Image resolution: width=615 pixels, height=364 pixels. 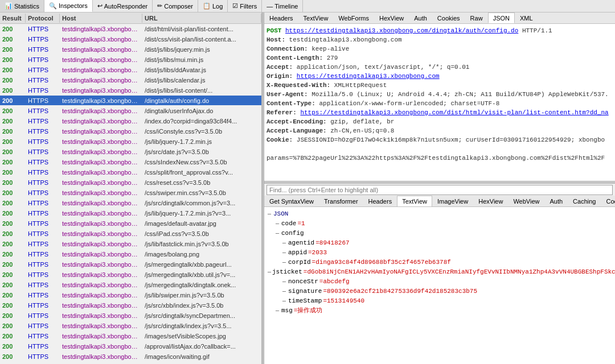 What do you see at coordinates (501, 18) in the screenshot?
I see `inspector-tab-json: JSON` at bounding box center [501, 18].